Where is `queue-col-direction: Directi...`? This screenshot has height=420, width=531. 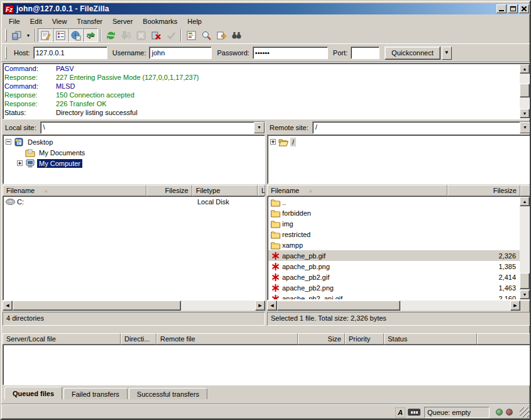
queue-col-direction: Directi... is located at coordinates (138, 339).